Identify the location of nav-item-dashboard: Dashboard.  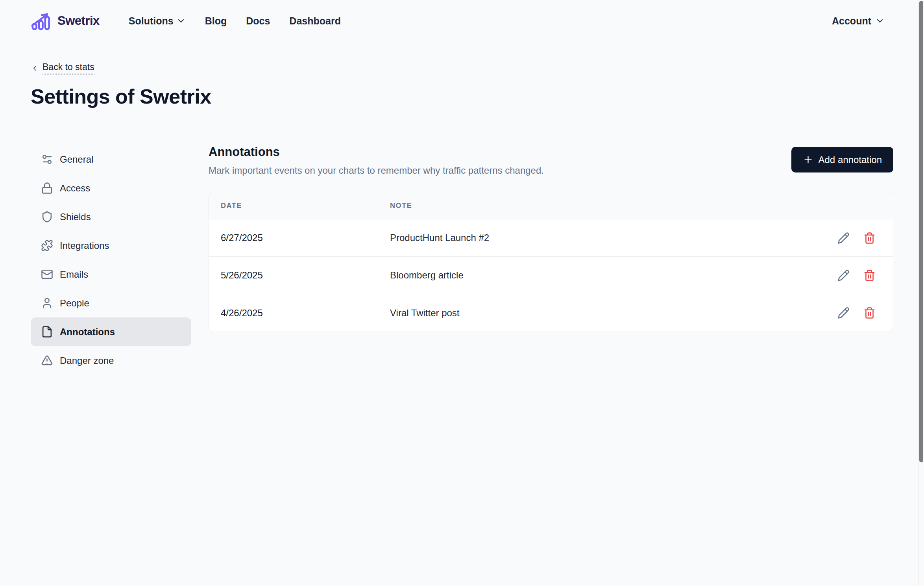
(315, 21).